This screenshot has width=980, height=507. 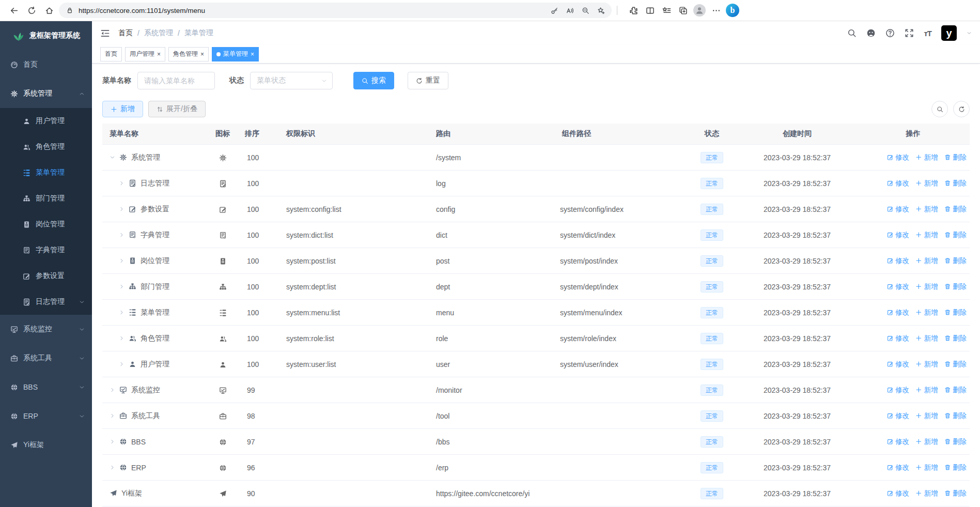 What do you see at coordinates (159, 33) in the screenshot?
I see `breadcrumb-system: 系统管理` at bounding box center [159, 33].